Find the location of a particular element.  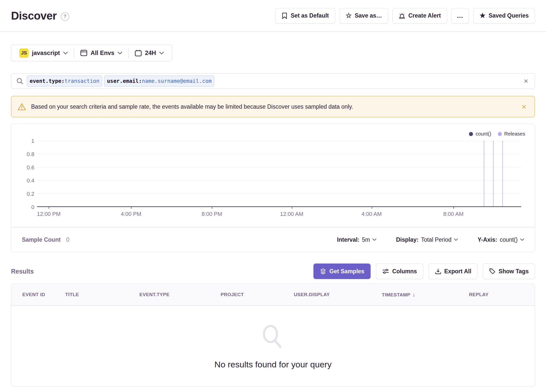

stack-icon is located at coordinates (323, 272).